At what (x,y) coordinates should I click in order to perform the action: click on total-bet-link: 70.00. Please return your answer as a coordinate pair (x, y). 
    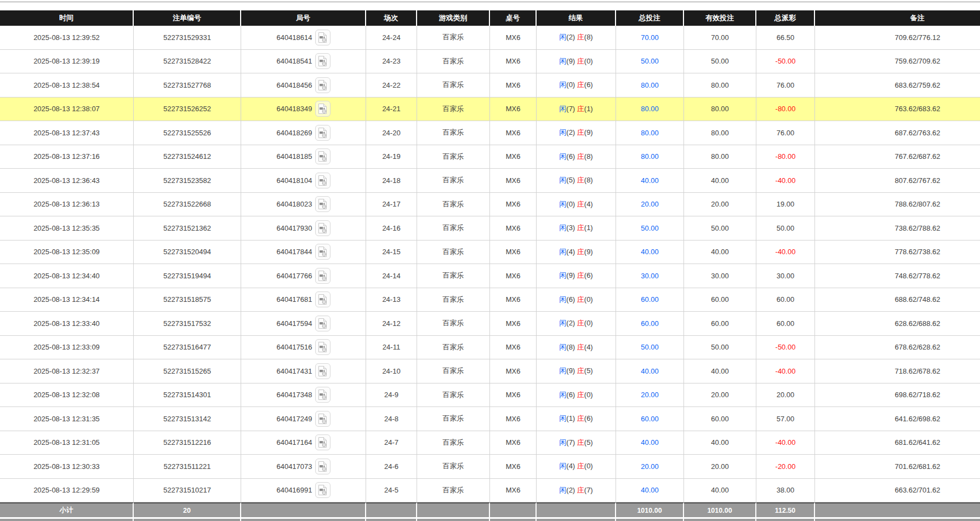
    Looking at the image, I should click on (650, 37).